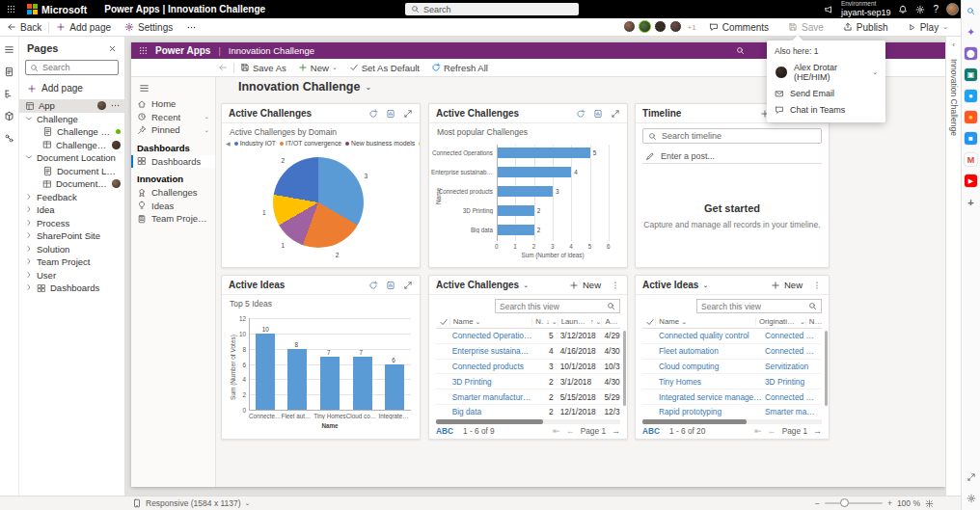  What do you see at coordinates (149, 27) in the screenshot?
I see `settings-button: Settings` at bounding box center [149, 27].